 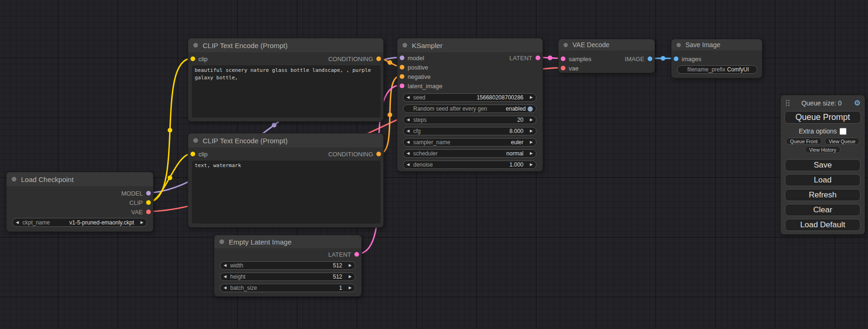 What do you see at coordinates (288, 242) in the screenshot?
I see `node-title-bar: Empty Latent Image` at bounding box center [288, 242].